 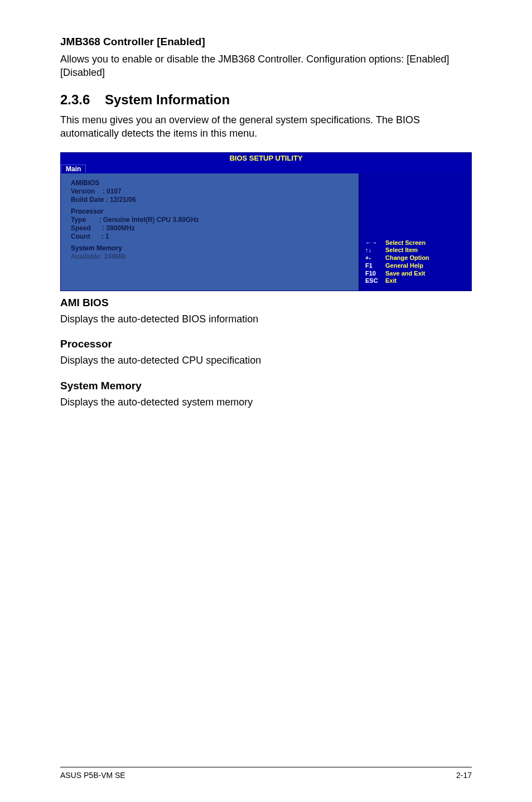 I want to click on heading-section-title: System Information, so click(x=167, y=99).